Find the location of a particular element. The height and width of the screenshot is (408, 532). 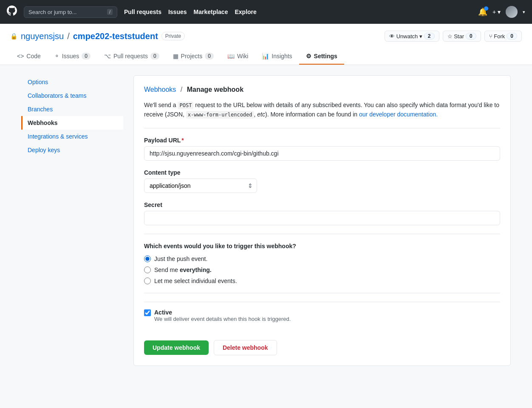

tab-projects: ▦ Projects 0 is located at coordinates (193, 57).